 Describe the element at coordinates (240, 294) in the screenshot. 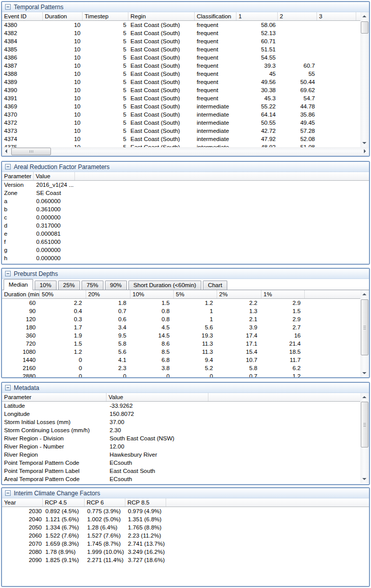

I see `column-header: 2%` at that location.